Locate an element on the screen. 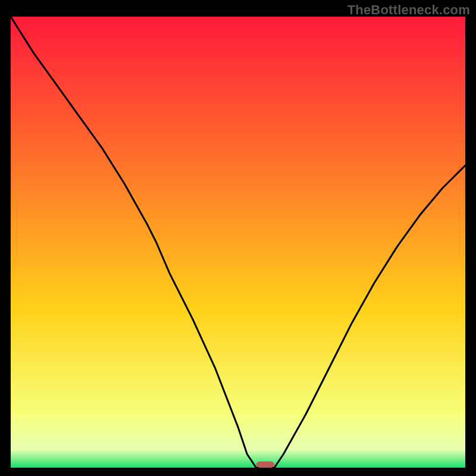 This screenshot has width=476, height=476. watermark-text: TheBottleneck.com is located at coordinates (409, 10).